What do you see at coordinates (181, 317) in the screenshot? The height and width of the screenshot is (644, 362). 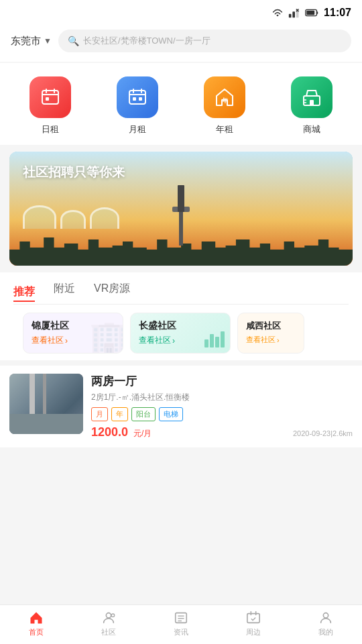 I see `tabs-section: 推荐 附近 VR房源 锦厦社区 查看社区 › 🏢 长盛社区 查看社区 ›` at bounding box center [181, 317].